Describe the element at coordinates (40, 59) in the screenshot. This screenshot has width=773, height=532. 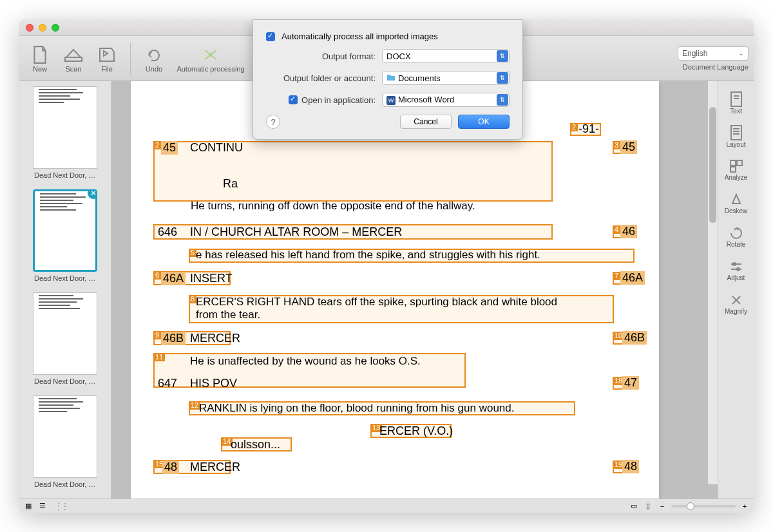
I see `new-button: New` at that location.